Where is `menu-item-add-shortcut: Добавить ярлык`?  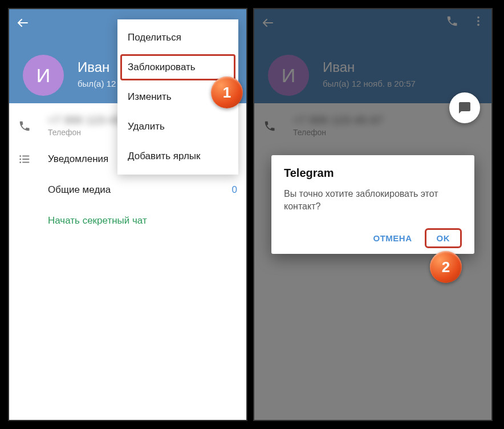
menu-item-add-shortcut: Добавить ярлык is located at coordinates (178, 156).